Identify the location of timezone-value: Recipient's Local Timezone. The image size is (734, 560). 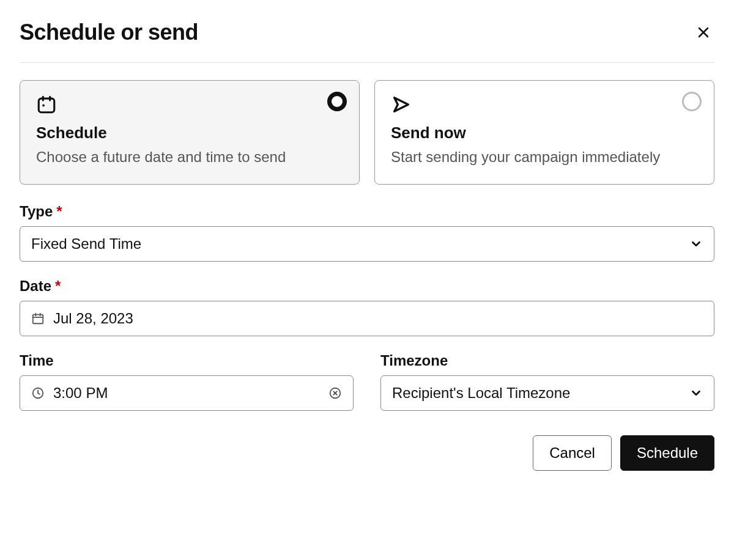
(481, 393).